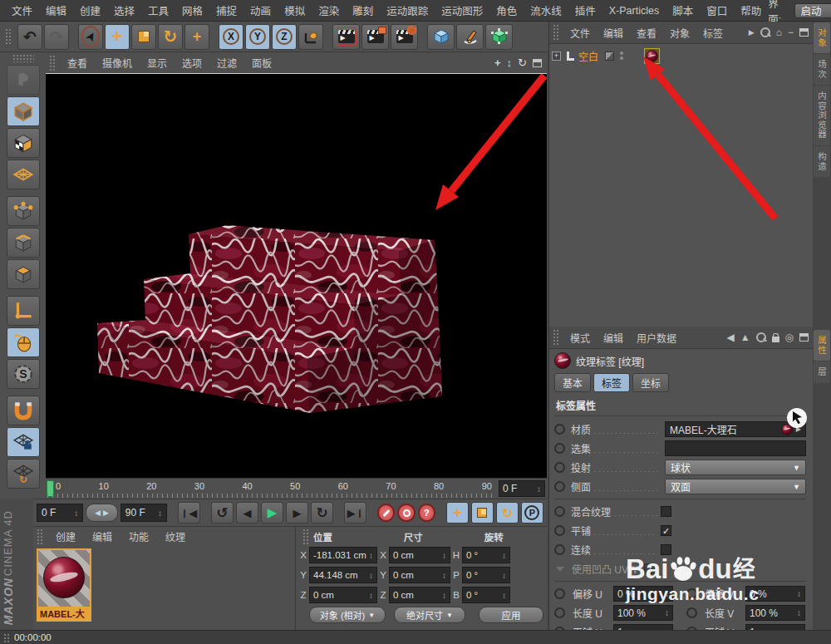  Describe the element at coordinates (482, 513) in the screenshot. I see `key-scale-toggle` at that location.